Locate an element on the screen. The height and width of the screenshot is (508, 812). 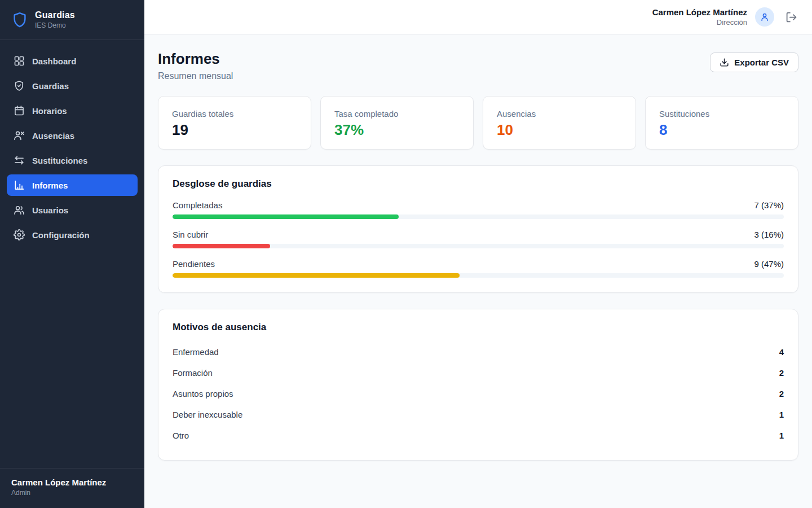
bar-value: 7 (37%) is located at coordinates (769, 205).